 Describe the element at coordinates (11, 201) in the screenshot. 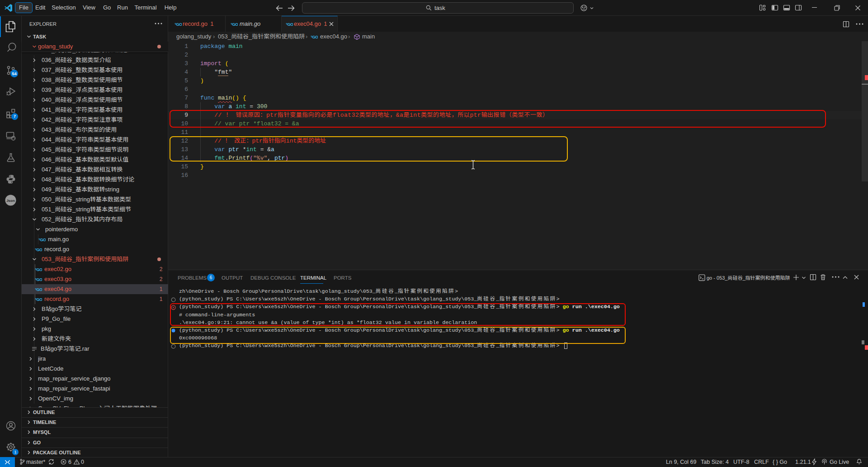

I see `svg-text: Json` at that location.